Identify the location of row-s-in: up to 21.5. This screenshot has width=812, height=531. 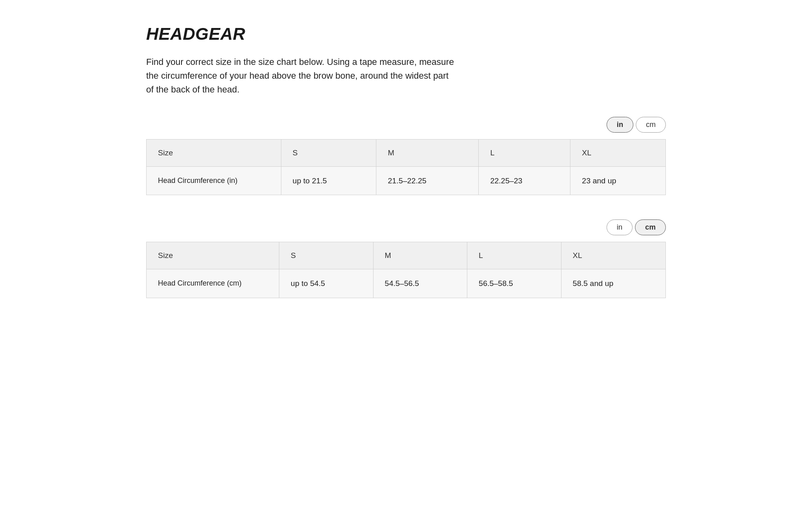
(329, 181).